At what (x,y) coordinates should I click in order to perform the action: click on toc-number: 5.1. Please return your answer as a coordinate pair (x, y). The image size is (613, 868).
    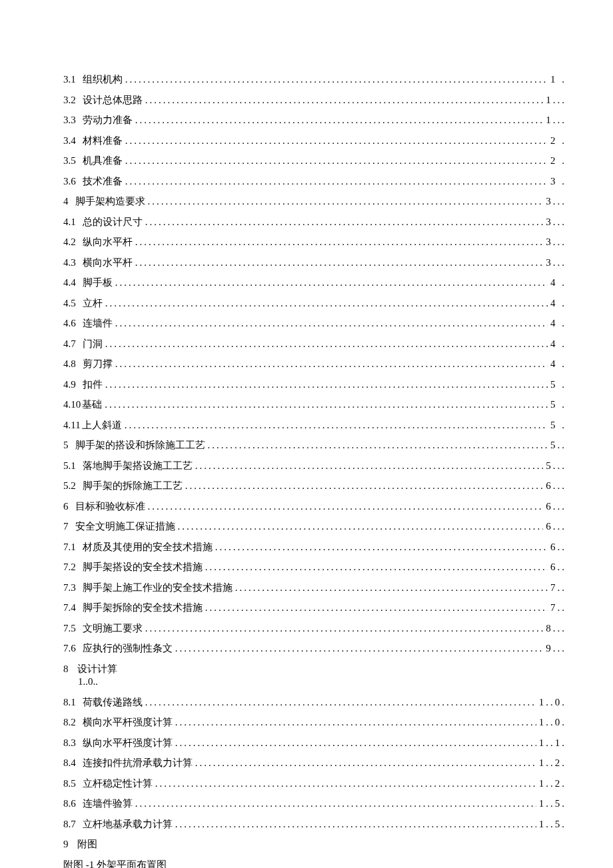
    Looking at the image, I should click on (69, 466).